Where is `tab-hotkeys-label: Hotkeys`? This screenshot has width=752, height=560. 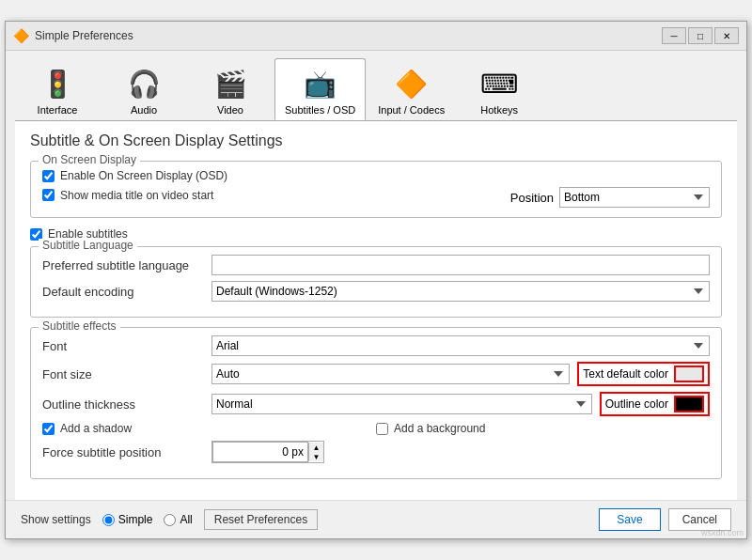 tab-hotkeys-label: Hotkeys is located at coordinates (499, 110).